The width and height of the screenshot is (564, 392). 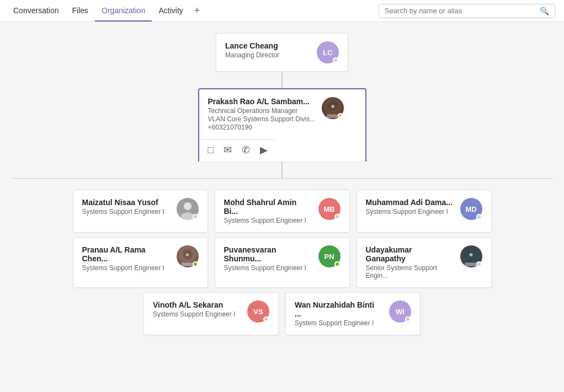 What do you see at coordinates (211, 314) in the screenshot?
I see `sub-card-vinoth: Vinoth A/L Sekaran Systems Support Engin…` at bounding box center [211, 314].